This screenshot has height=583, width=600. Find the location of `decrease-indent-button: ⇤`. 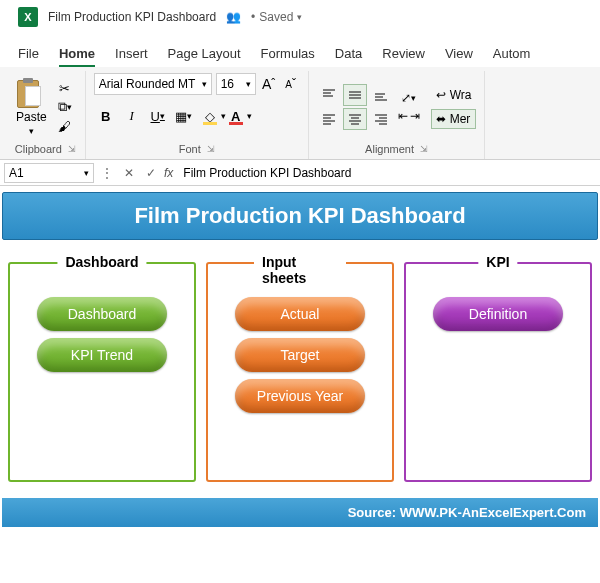

decrease-indent-button: ⇤ is located at coordinates (403, 116).